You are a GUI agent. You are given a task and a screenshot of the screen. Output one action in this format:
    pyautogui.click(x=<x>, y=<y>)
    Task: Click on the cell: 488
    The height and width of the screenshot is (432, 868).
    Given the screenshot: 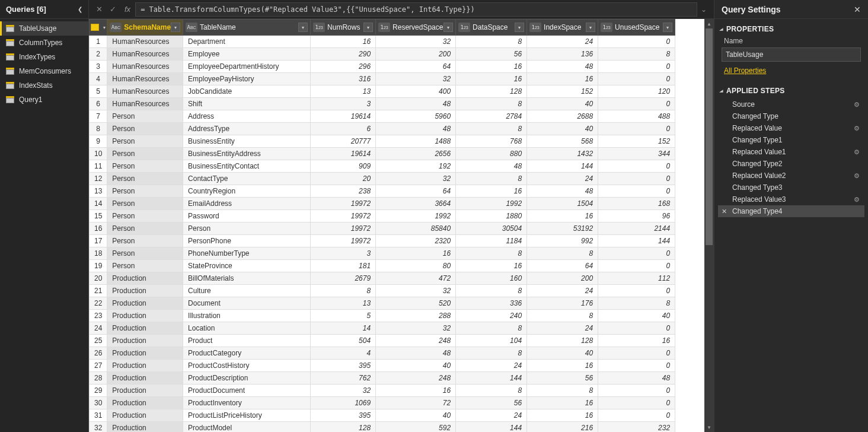 What is the action you would take?
    pyautogui.click(x=637, y=116)
    